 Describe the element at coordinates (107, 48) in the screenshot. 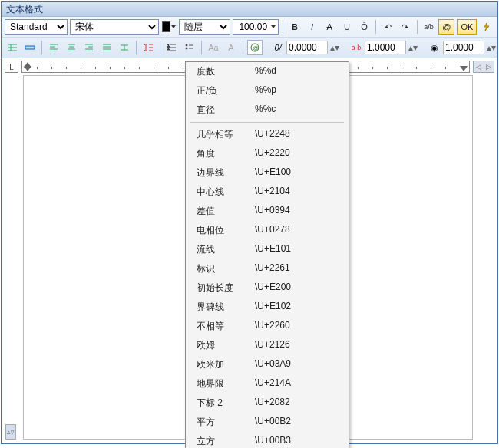

I see `just-full-icon` at that location.